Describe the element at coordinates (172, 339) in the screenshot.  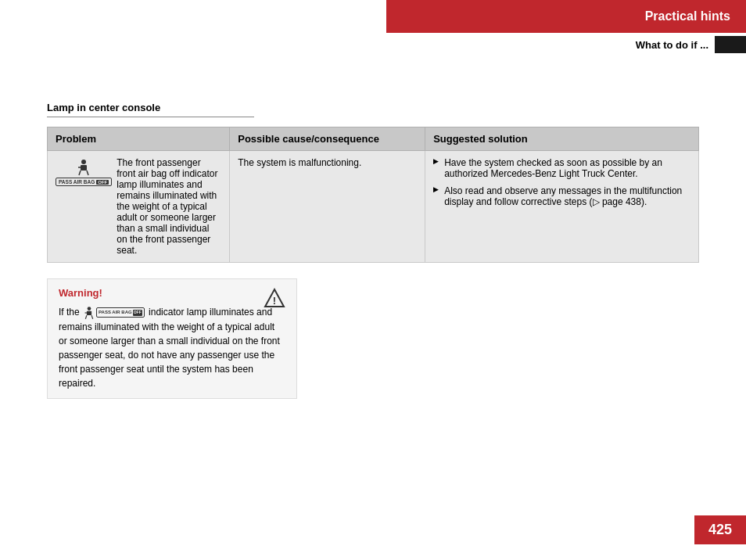
I see `warning-box: Warning! ! If the PASS AIR BAG OFF` at that location.